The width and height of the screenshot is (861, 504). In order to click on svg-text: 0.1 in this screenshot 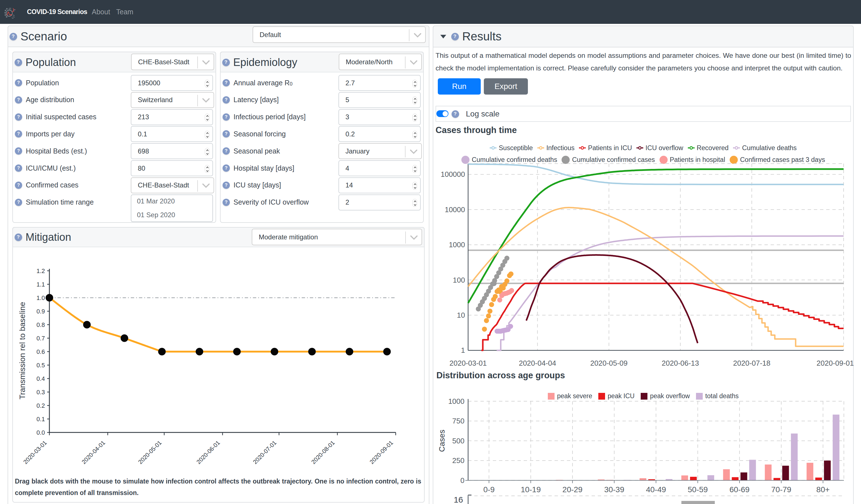, I will do `click(41, 419)`.